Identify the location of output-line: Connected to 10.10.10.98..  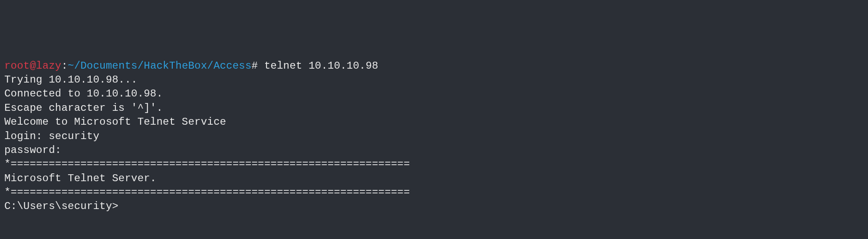
(434, 94).